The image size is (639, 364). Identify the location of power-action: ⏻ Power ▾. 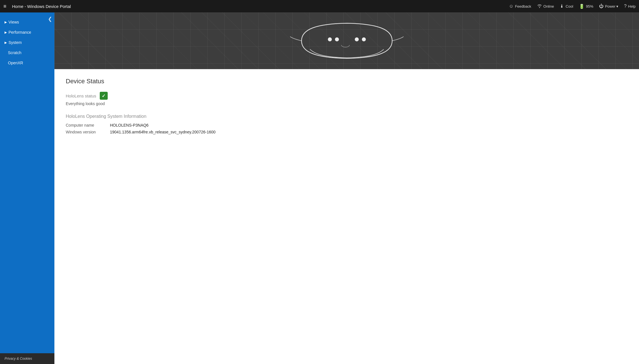
(609, 6).